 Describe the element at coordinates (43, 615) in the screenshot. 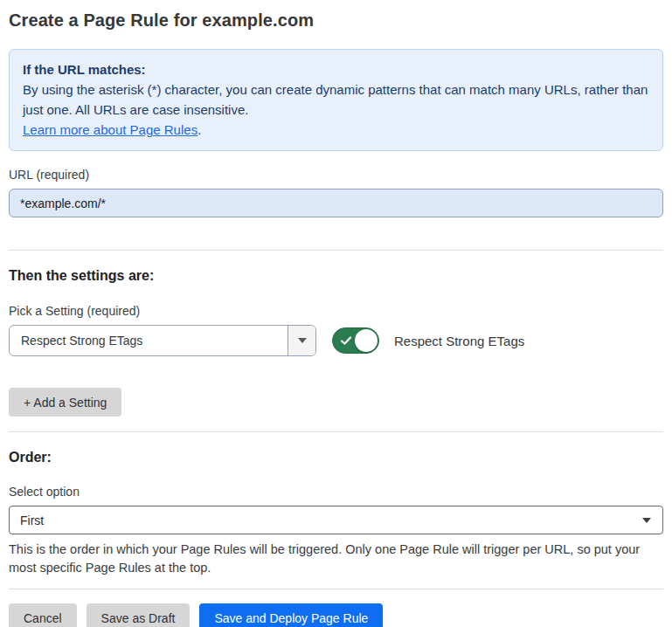

I see `cancel-button: Cancel` at that location.